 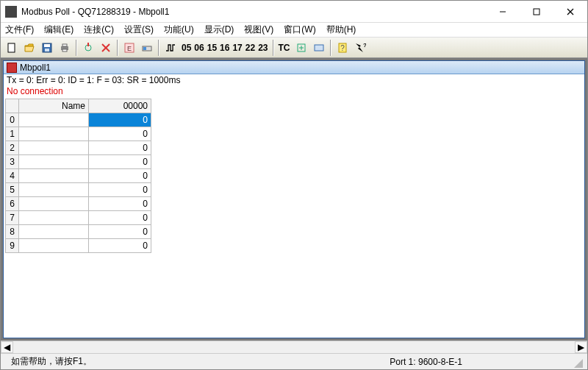 I want to click on close-button, so click(x=570, y=12).